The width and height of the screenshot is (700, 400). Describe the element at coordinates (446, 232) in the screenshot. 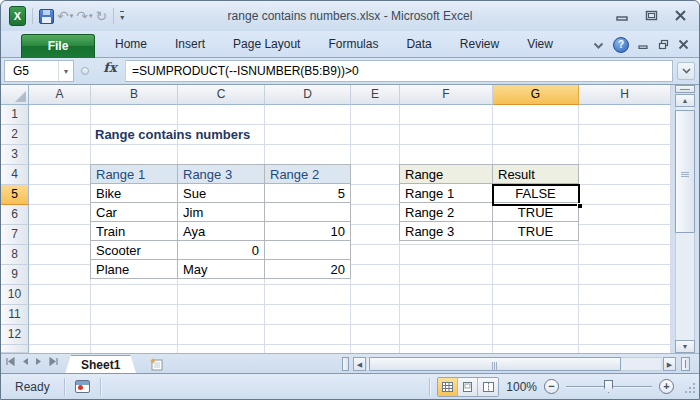

I see `cell-F7: Range 3` at that location.